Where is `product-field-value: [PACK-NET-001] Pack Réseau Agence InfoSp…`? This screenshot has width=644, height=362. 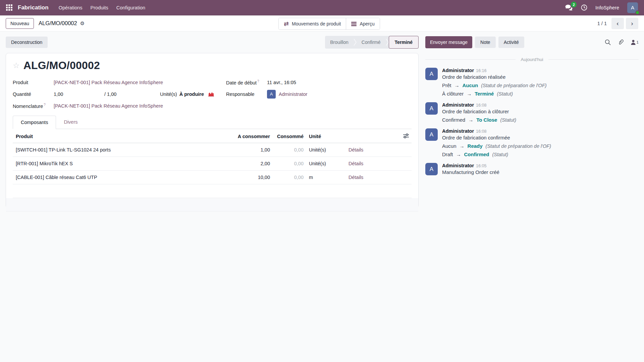
product-field-value: [PACK-NET-001] Pack Réseau Agence InfoSp… is located at coordinates (108, 82).